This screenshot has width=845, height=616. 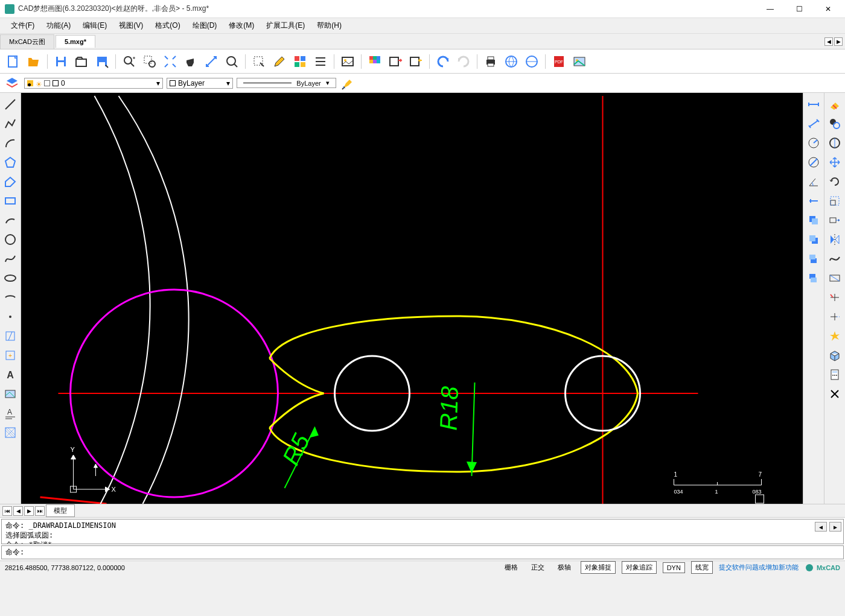 I want to click on model-tab: 模型, so click(x=60, y=510).